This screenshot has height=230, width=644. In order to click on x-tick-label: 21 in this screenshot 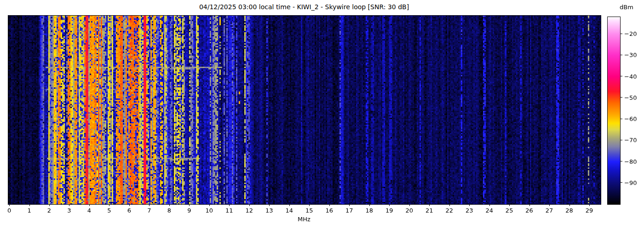, I will do `click(430, 211)`.